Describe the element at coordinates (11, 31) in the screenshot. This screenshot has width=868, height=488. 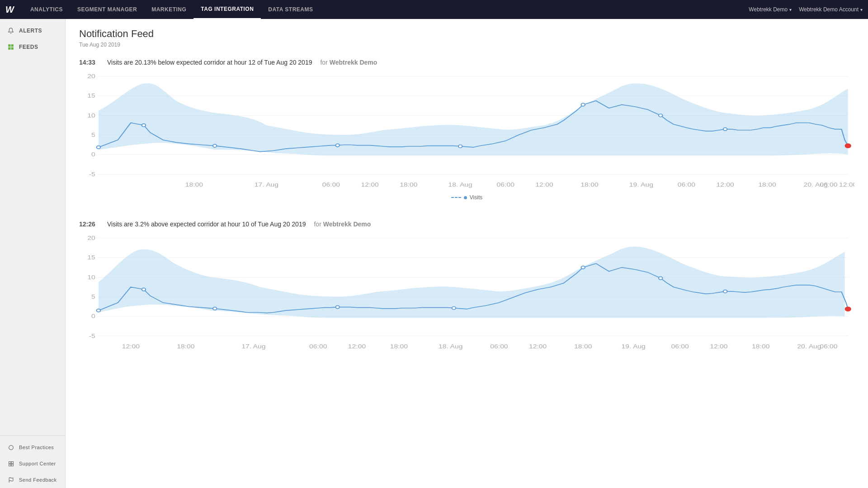
I see `bell-icon` at that location.